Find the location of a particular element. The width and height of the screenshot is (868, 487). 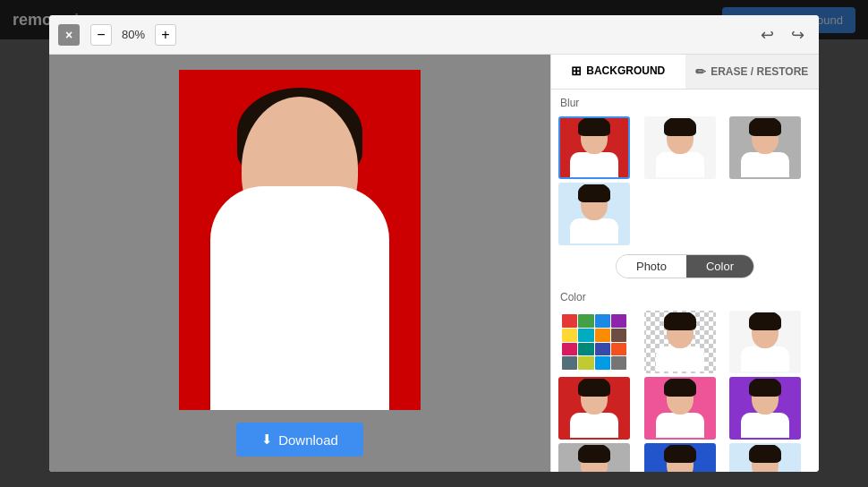

zoom-in-button: + is located at coordinates (166, 35).